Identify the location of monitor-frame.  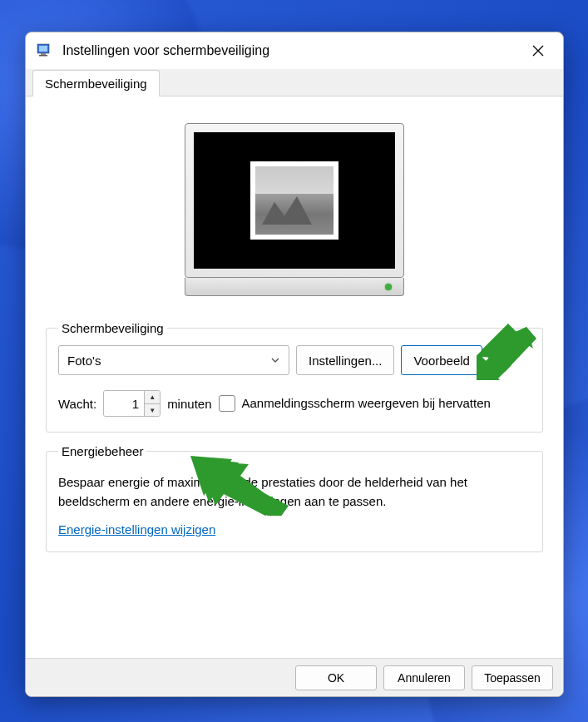
(294, 200).